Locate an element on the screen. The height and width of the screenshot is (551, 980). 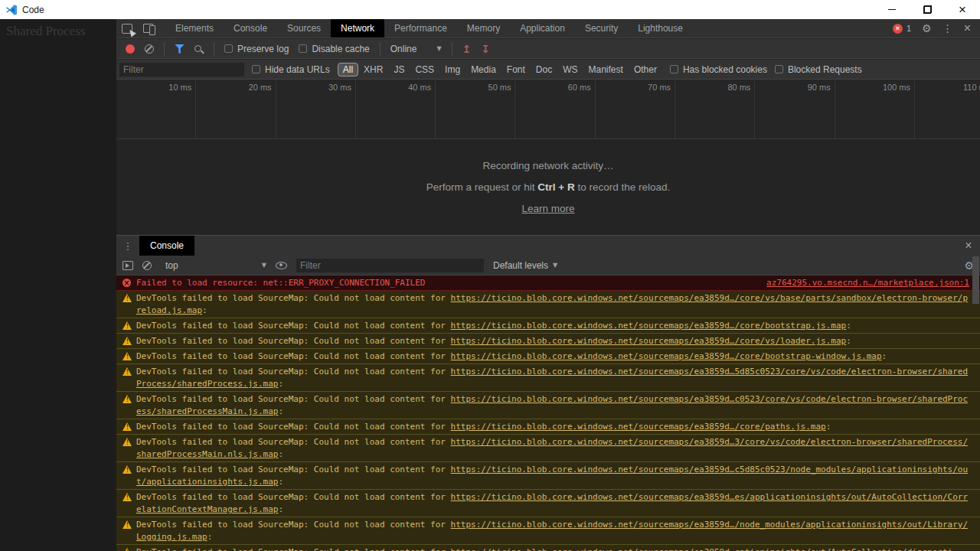
devtools-tabs: ElementsConsoleSourcesNetworkPerformance… is located at coordinates (429, 28).